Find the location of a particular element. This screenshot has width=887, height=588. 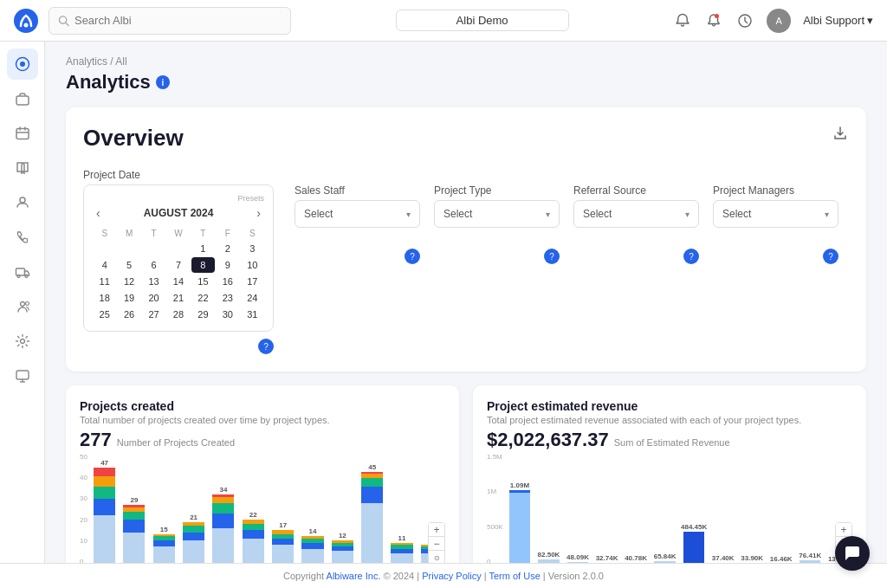

cal-day-4: 4 is located at coordinates (104, 265).